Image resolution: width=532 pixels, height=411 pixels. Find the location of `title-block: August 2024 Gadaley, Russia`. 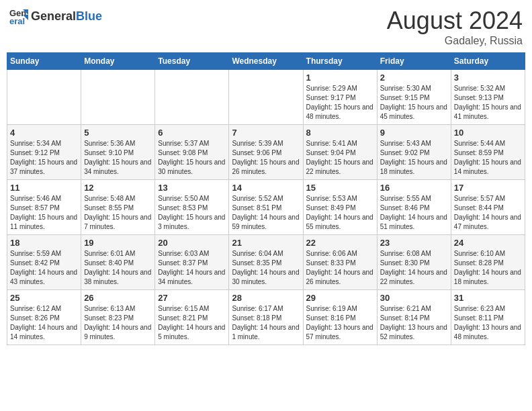

title-block: August 2024 Gadaley, Russia is located at coordinates (455, 27).